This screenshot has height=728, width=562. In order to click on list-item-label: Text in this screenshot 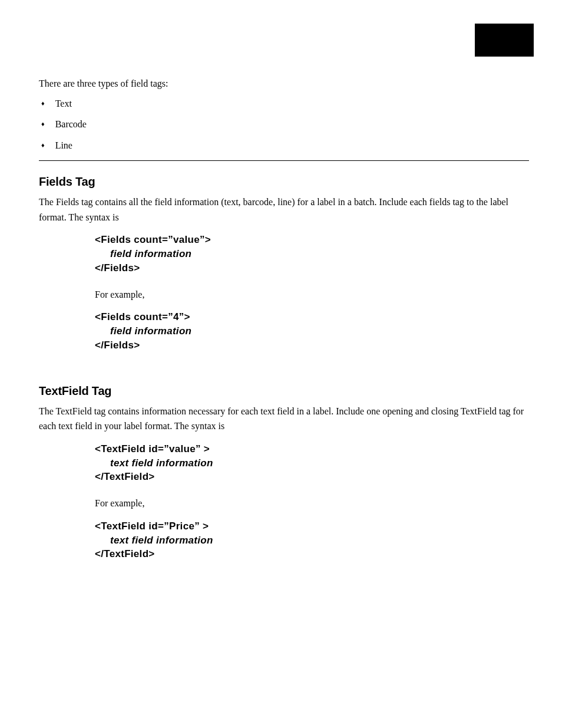, I will do `click(64, 104)`.